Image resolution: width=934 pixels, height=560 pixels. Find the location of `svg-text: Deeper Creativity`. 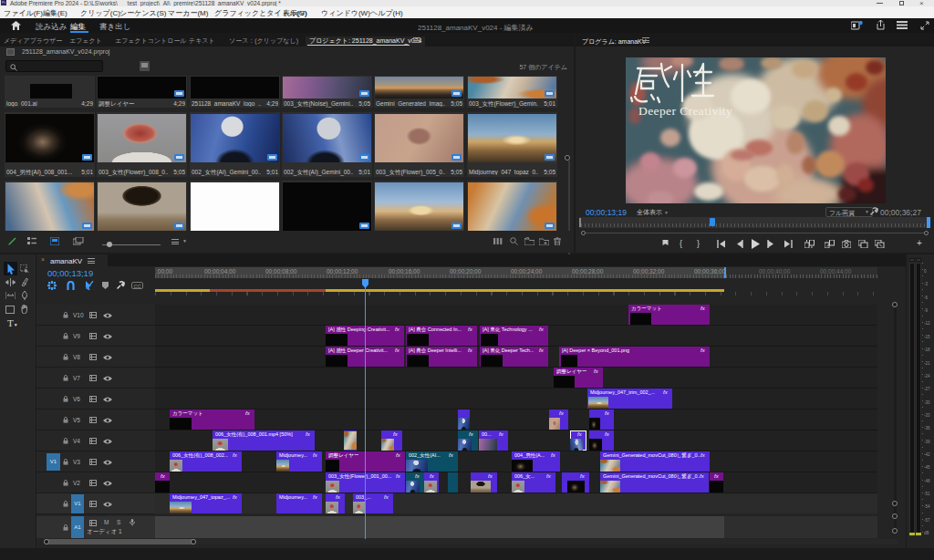

svg-text: Deeper Creativity is located at coordinates (686, 111).